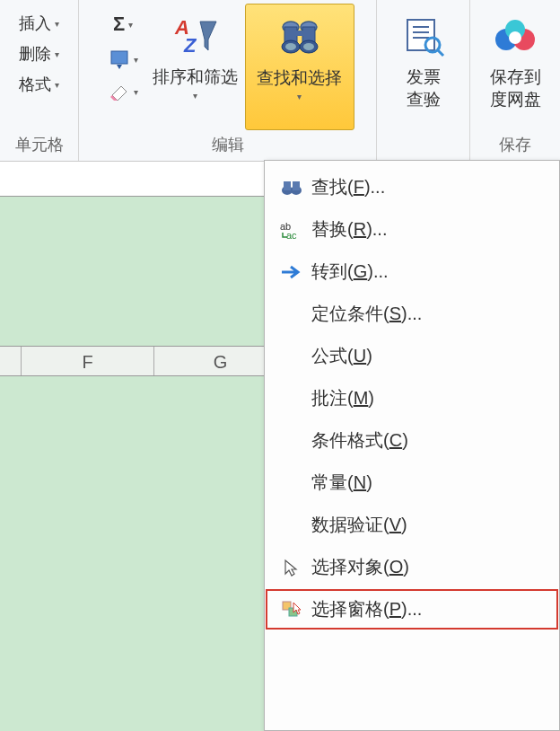  Describe the element at coordinates (515, 88) in the screenshot. I see `save-cloud-label: 保存到 度网盘` at that location.